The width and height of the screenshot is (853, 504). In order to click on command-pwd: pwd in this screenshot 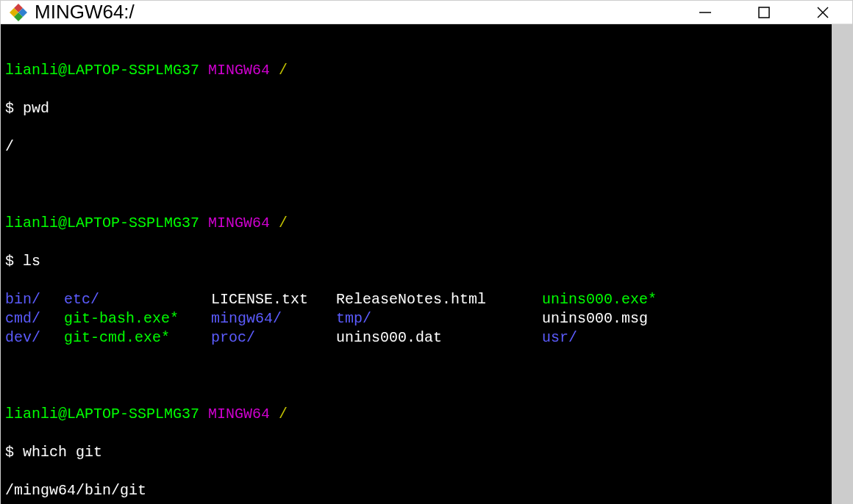, I will do `click(36, 109)`.